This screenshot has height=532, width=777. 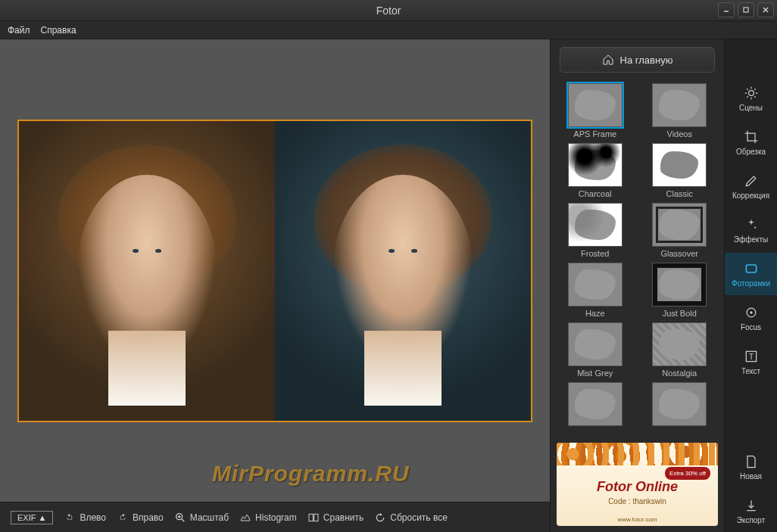 What do you see at coordinates (32, 518) in the screenshot?
I see `exif-button: EXIF ▲` at bounding box center [32, 518].